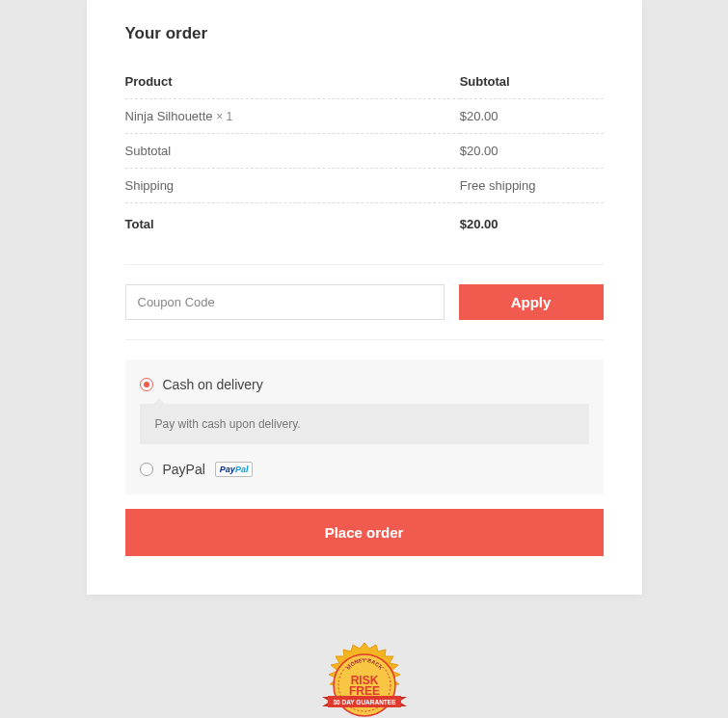  Describe the element at coordinates (293, 151) in the screenshot. I see `subtotal-label: Subtotal` at that location.